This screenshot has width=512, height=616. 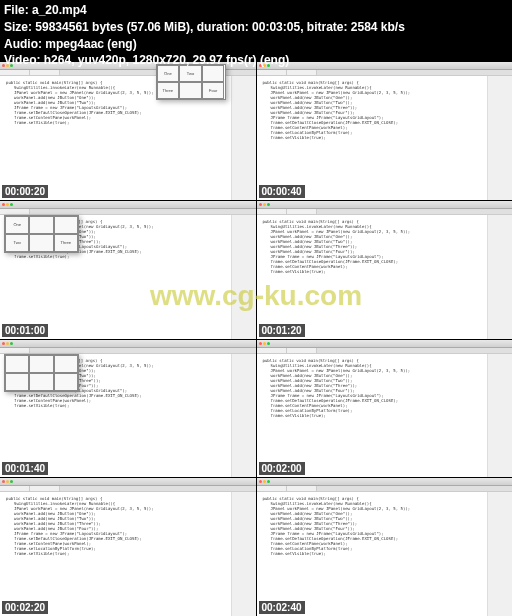 What do you see at coordinates (25, 192) in the screenshot?
I see `frame-timestamp: 00:00:20` at bounding box center [25, 192].